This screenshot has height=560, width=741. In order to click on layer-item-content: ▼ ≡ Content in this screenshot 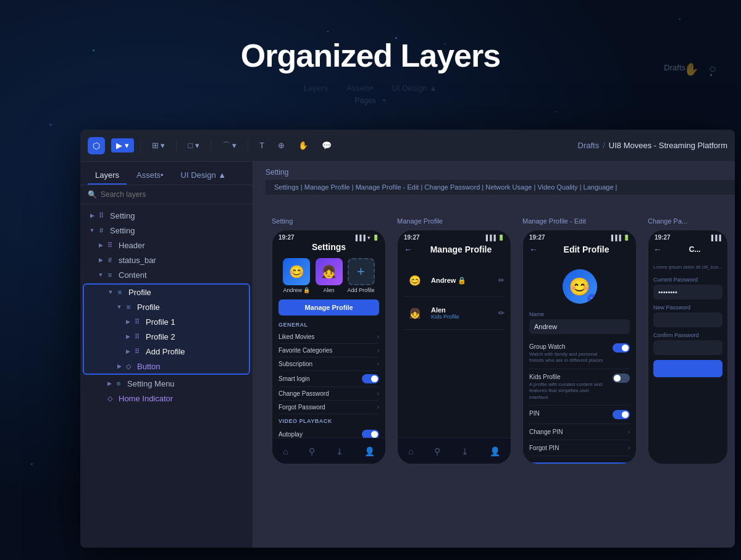, I will do `click(167, 275)`.